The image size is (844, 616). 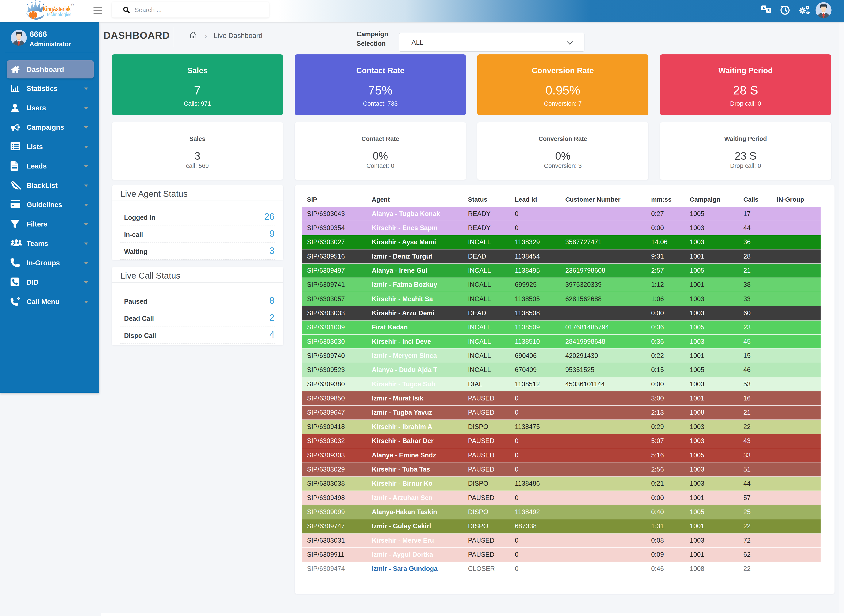 I want to click on svg-text: A, so click(x=764, y=8).